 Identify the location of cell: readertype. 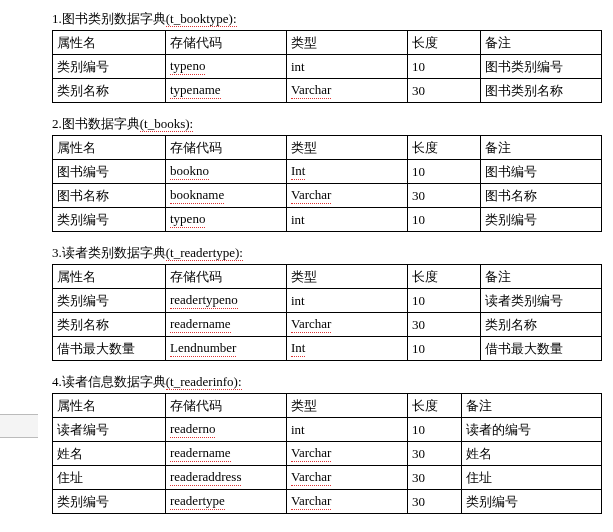
(226, 502).